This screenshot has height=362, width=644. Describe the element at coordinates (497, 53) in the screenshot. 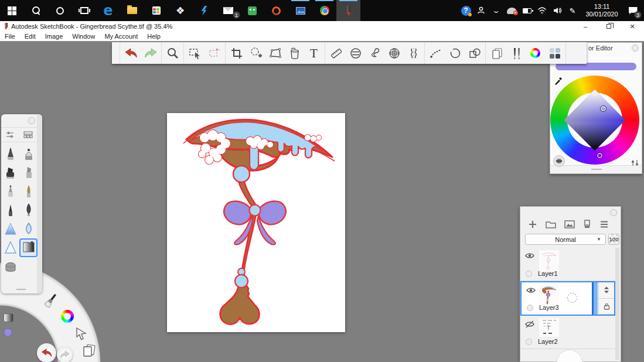

I see `copy-paste-button` at that location.